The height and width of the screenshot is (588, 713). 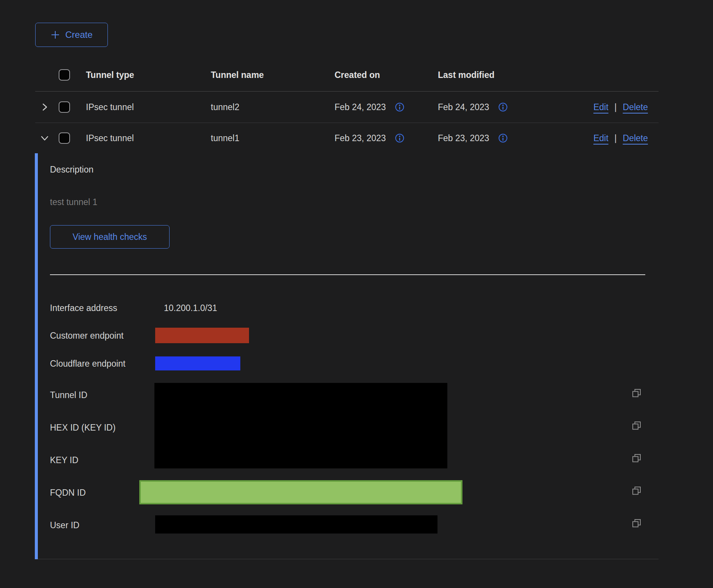 What do you see at coordinates (637, 491) in the screenshot?
I see `copy-fqdn-id-icon` at bounding box center [637, 491].